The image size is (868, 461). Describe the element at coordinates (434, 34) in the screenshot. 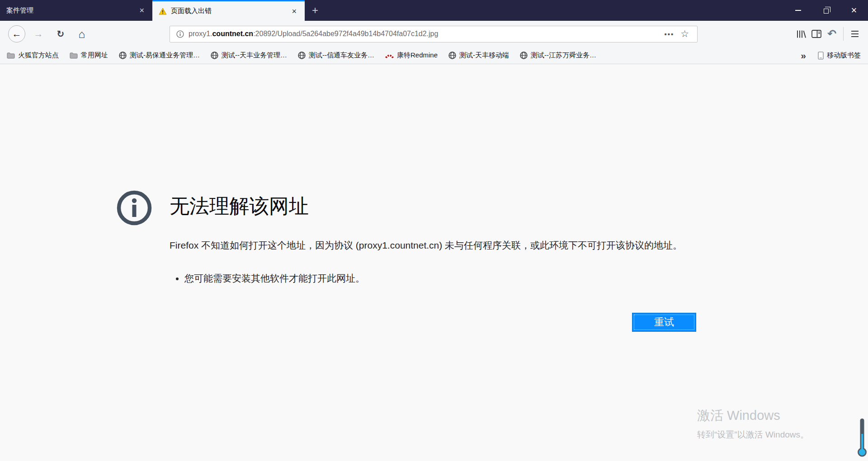

I see `url-bar: proxy1.countnet.cn:20892/Upload/5a264abe…` at that location.